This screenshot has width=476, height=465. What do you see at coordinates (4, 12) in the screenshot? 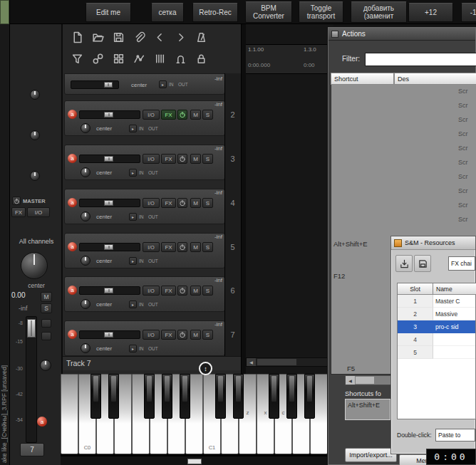
I see `project-tab-active` at bounding box center [4, 12].